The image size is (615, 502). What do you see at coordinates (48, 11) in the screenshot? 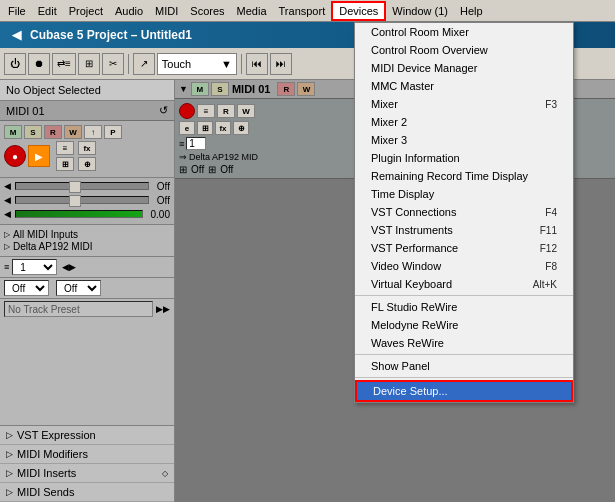
I see `menu-edit: Edit` at bounding box center [48, 11].